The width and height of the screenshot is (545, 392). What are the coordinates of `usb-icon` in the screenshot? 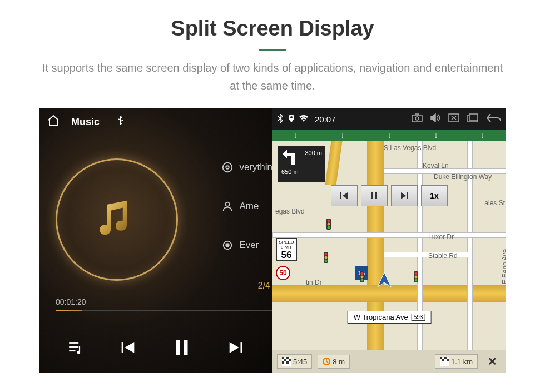 It's located at (121, 122).